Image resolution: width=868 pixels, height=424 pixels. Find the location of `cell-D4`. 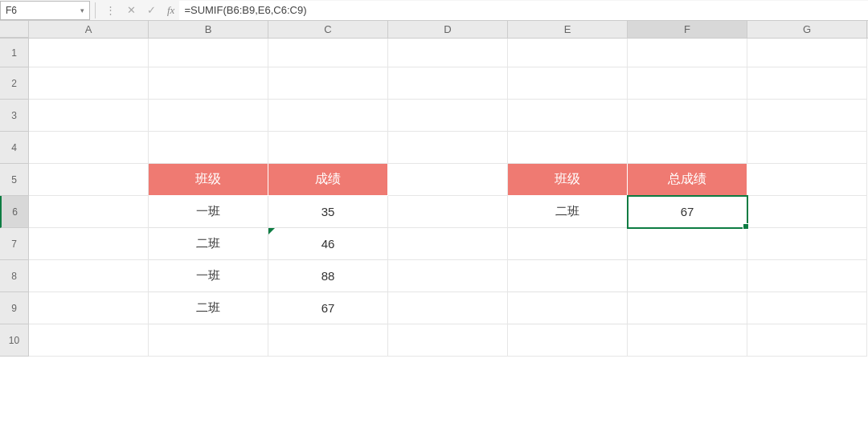

cell-D4 is located at coordinates (448, 148).